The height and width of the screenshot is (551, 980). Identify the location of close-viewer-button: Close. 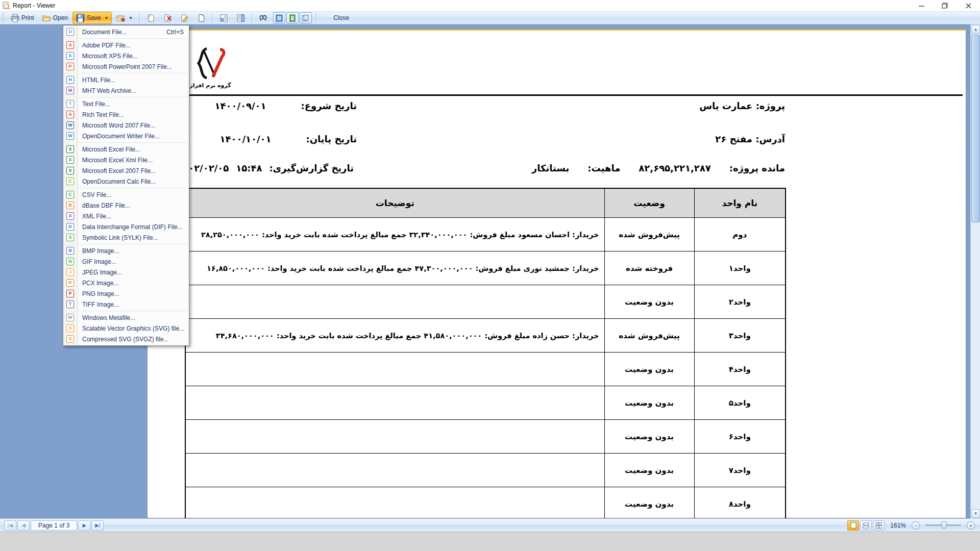
(341, 18).